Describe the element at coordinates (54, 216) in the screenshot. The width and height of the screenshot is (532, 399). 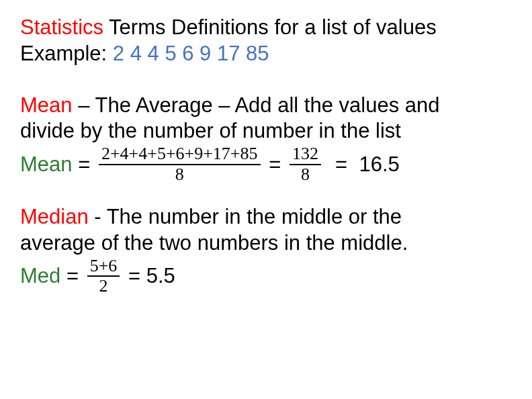
I see `median-term: Median` at that location.